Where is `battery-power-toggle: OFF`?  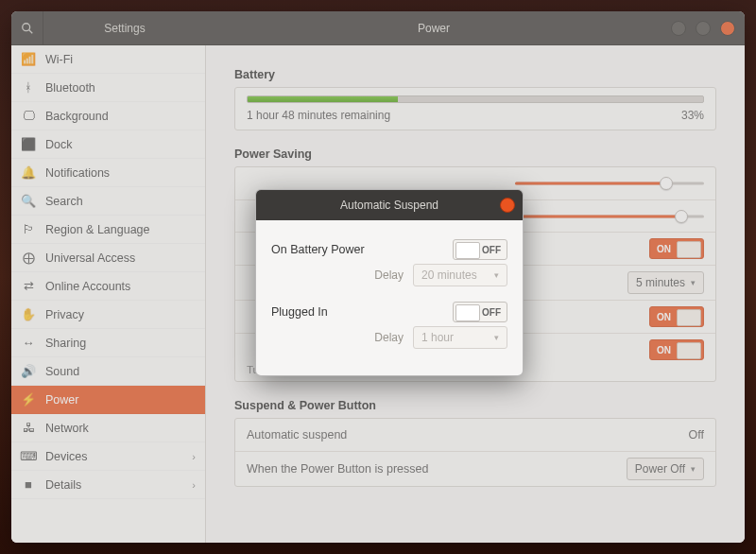
battery-power-toggle: OFF is located at coordinates (480, 250).